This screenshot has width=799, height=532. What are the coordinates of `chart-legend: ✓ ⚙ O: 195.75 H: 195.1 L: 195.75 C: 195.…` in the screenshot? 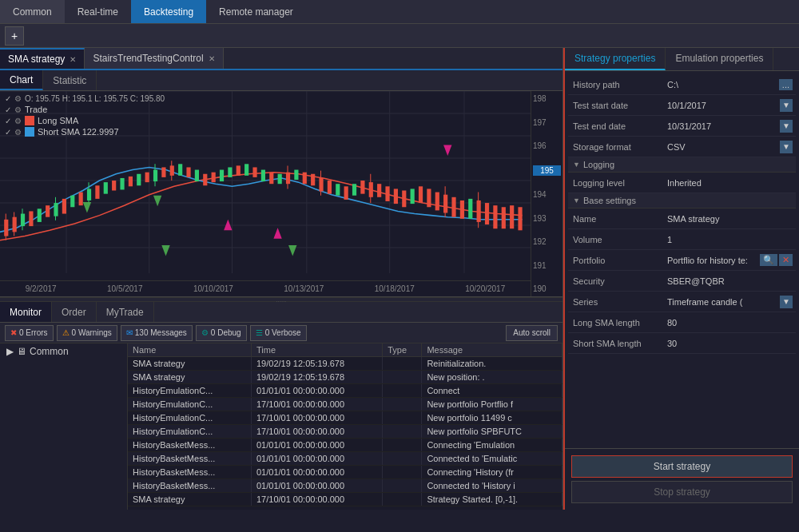 It's located at (85, 117).